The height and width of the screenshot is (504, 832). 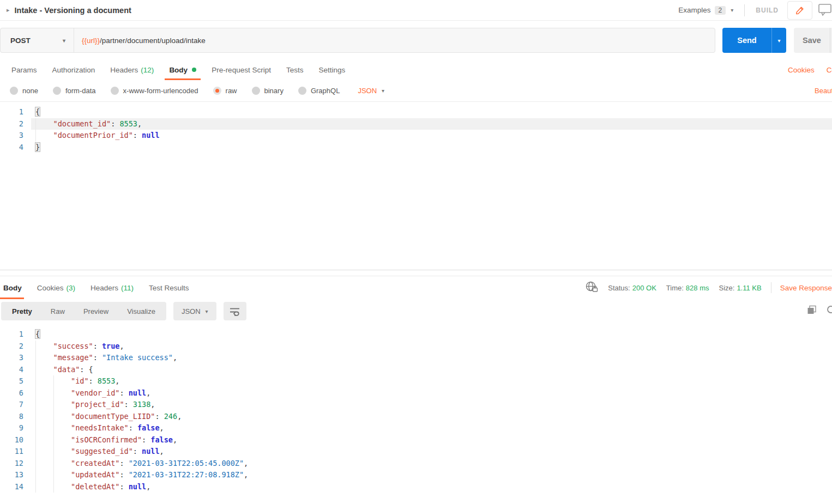 I want to click on view-tab-preview: Preview, so click(x=96, y=312).